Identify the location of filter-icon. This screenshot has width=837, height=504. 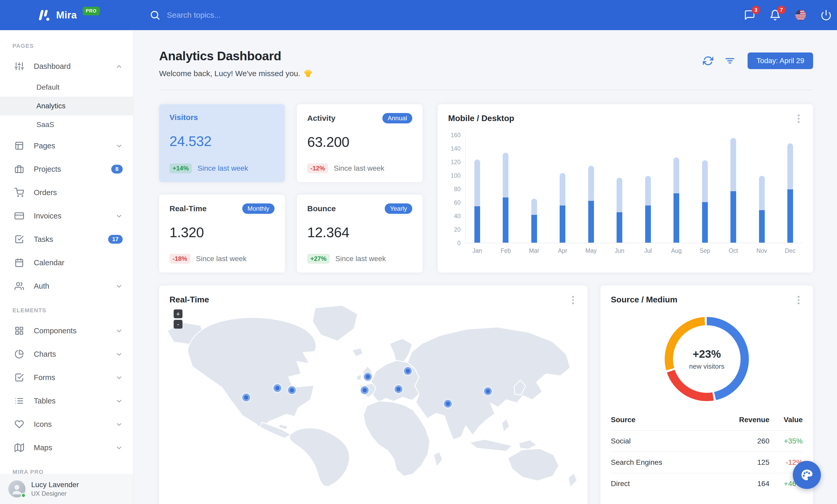
(730, 61).